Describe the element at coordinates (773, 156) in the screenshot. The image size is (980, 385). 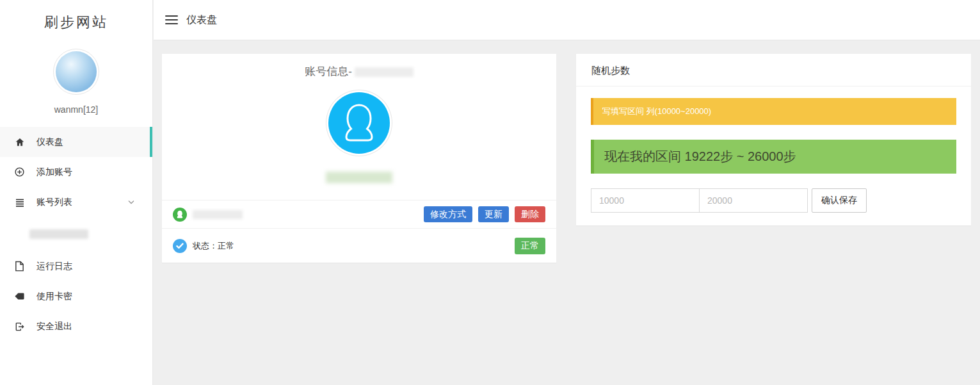
I see `current-range-banner: 现在我的区间 19222步 ~ 26000步` at that location.